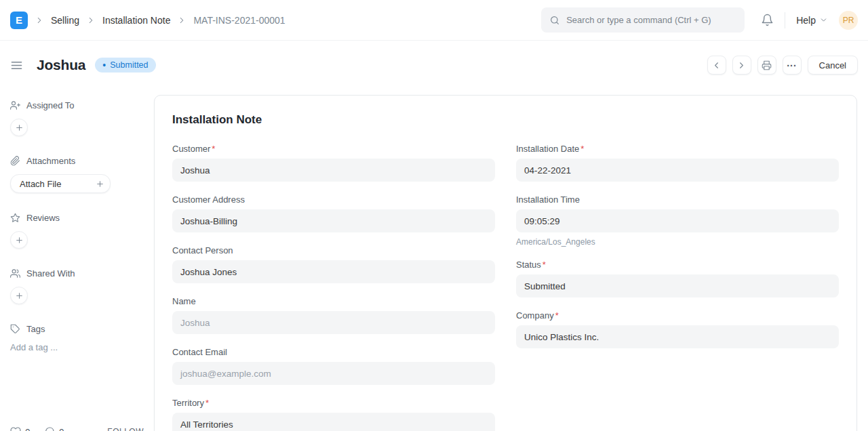 Image resolution: width=868 pixels, height=431 pixels. What do you see at coordinates (334, 366) in the screenshot?
I see `field-contact-email: Contact Email joshua@example.com` at bounding box center [334, 366].